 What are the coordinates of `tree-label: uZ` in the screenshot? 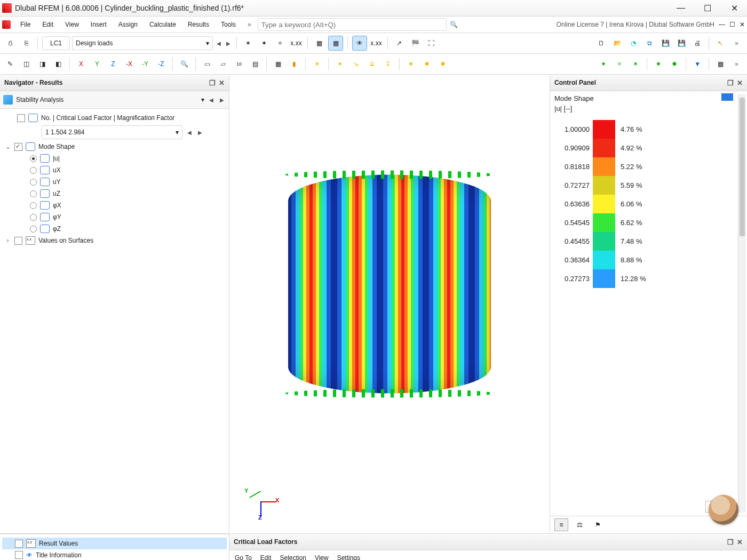 It's located at (57, 194).